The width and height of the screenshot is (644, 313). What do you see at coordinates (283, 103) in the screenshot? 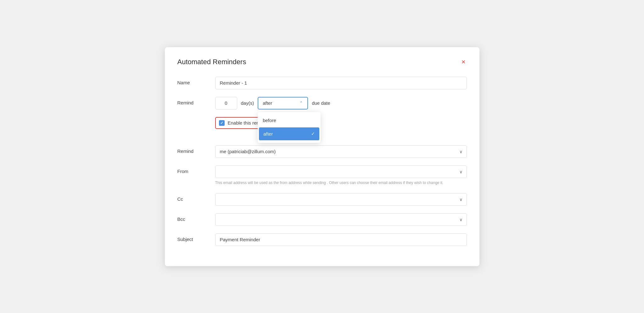
I see `timing-trigger: after ⌃` at bounding box center [283, 103].